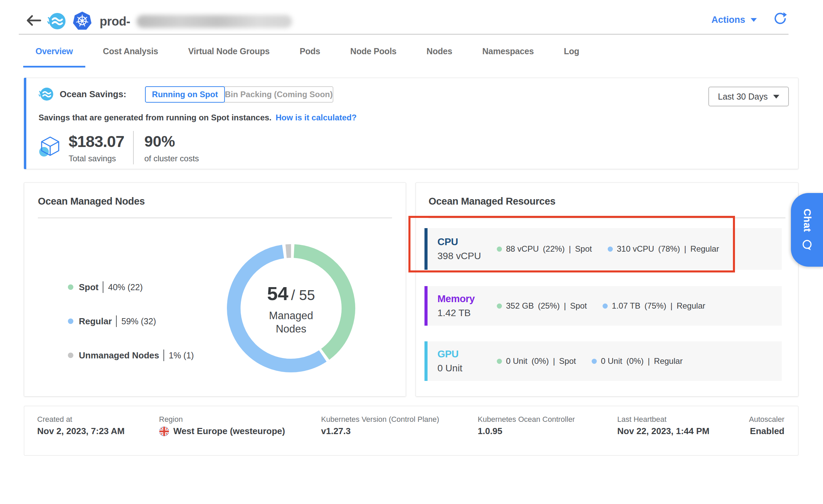 This screenshot has height=504, width=823. What do you see at coordinates (198, 118) in the screenshot?
I see `savings-description-row: Savings that are generated from running …` at bounding box center [198, 118].